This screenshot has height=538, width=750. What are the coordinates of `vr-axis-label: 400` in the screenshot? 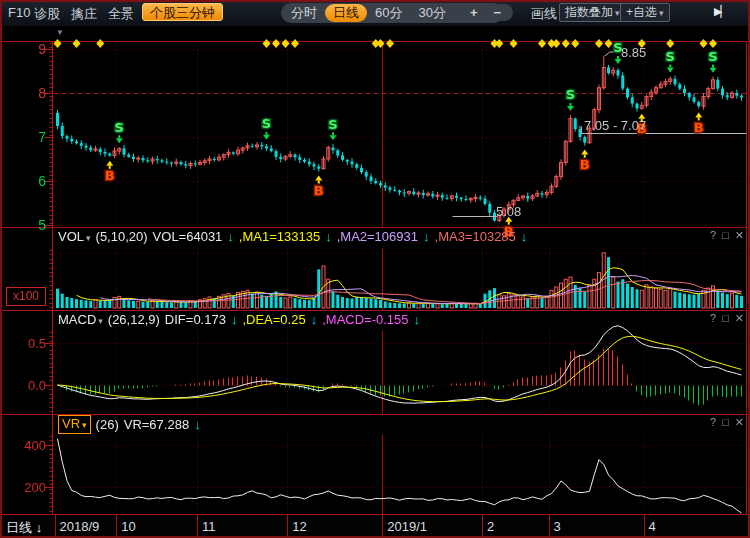 It's located at (26, 446).